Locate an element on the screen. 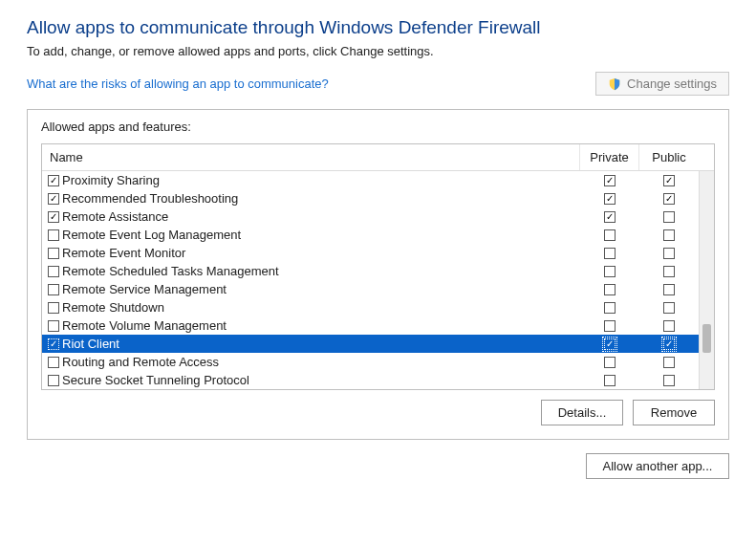  change-settings-button: Change settings is located at coordinates (662, 84).